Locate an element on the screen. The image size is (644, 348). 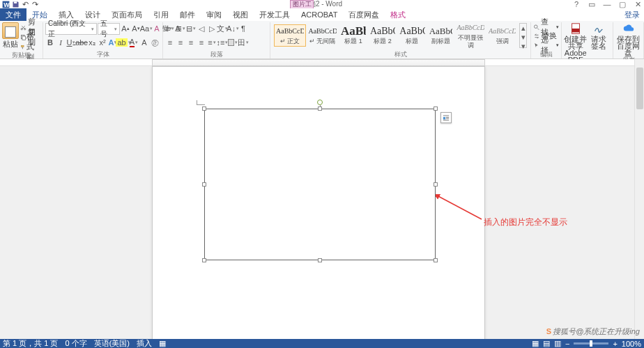
select-button: 选择▾ is located at coordinates (546, 45).